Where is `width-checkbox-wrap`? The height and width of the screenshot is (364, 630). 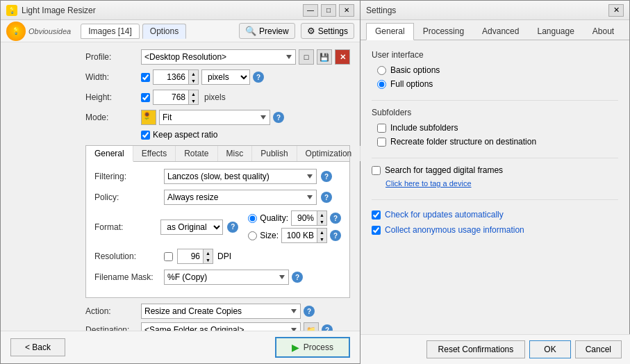 width-checkbox-wrap is located at coordinates (146, 78).